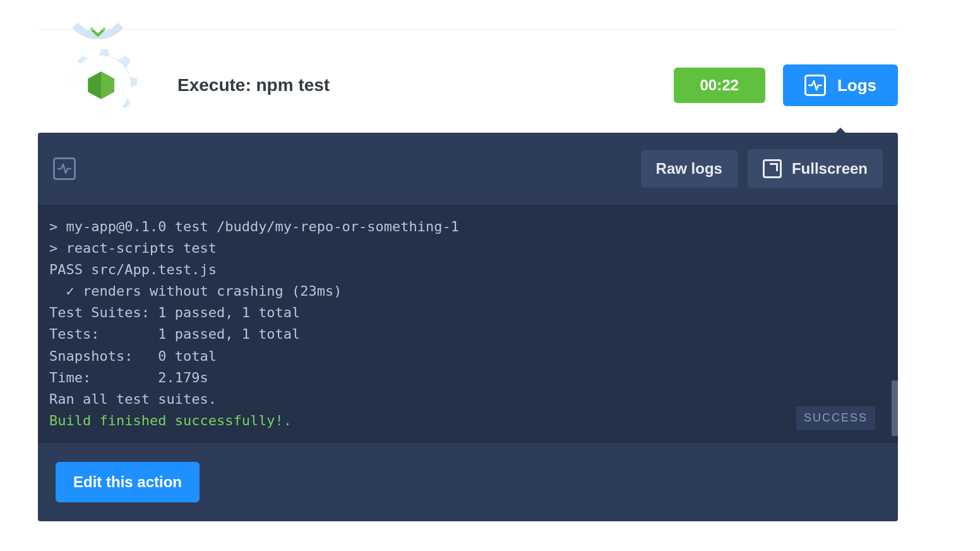 This screenshot has width=980, height=551. I want to click on duration-badge: 00:22, so click(720, 85).